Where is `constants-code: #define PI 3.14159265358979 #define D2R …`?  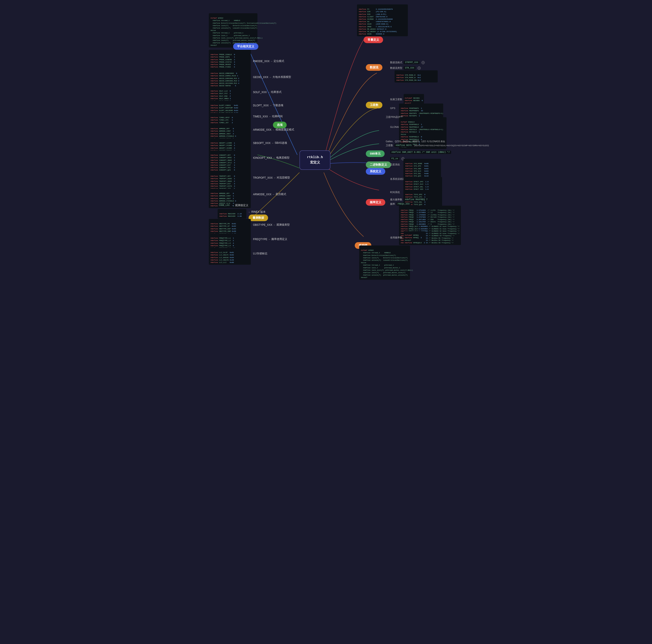 constants-code: #define PI 3.14159265358979 #define D2R … is located at coordinates (382, 20).